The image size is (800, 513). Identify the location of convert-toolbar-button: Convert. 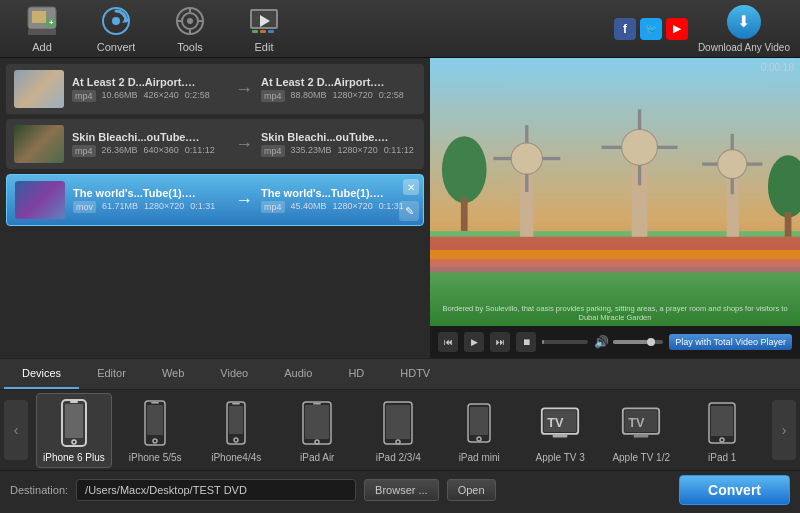
(116, 28).